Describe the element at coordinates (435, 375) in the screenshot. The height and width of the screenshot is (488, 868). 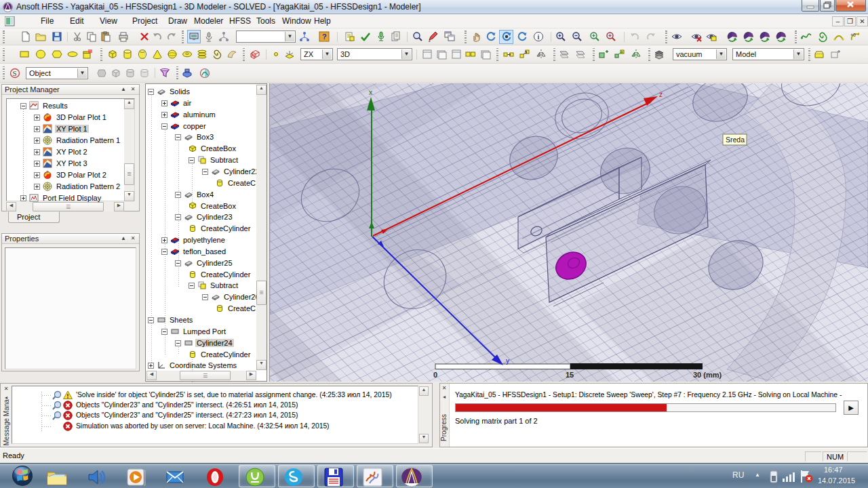
I see `svg-text: 0` at that location.